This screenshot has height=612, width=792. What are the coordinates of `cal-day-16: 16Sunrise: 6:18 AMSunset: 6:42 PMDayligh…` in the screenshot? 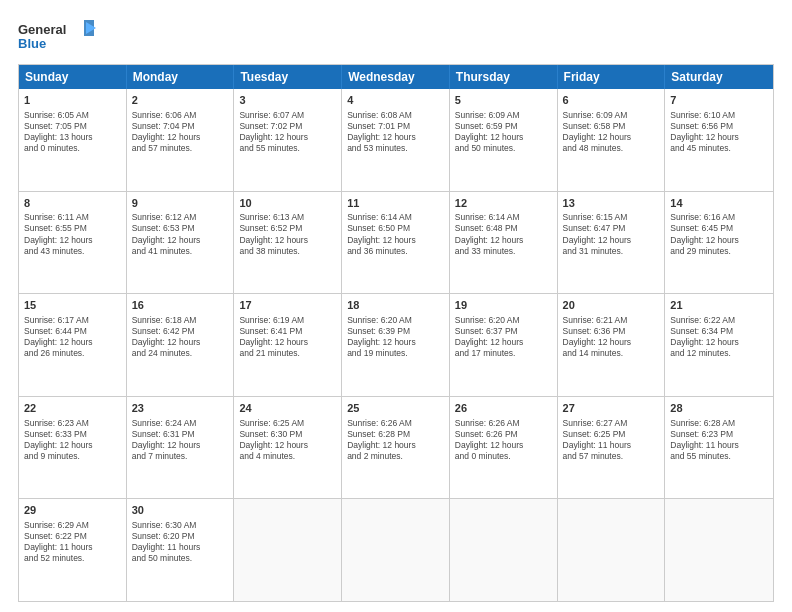 It's located at (181, 345).